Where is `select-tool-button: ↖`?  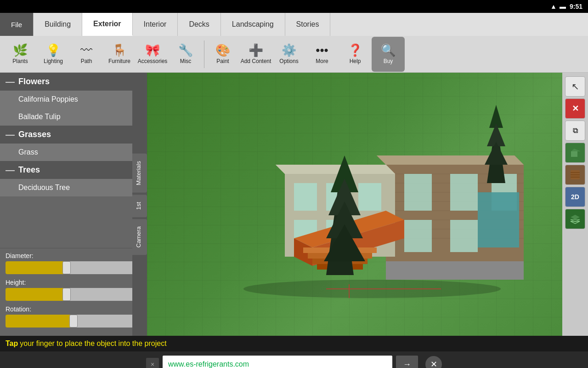 select-tool-button: ↖ is located at coordinates (575, 86).